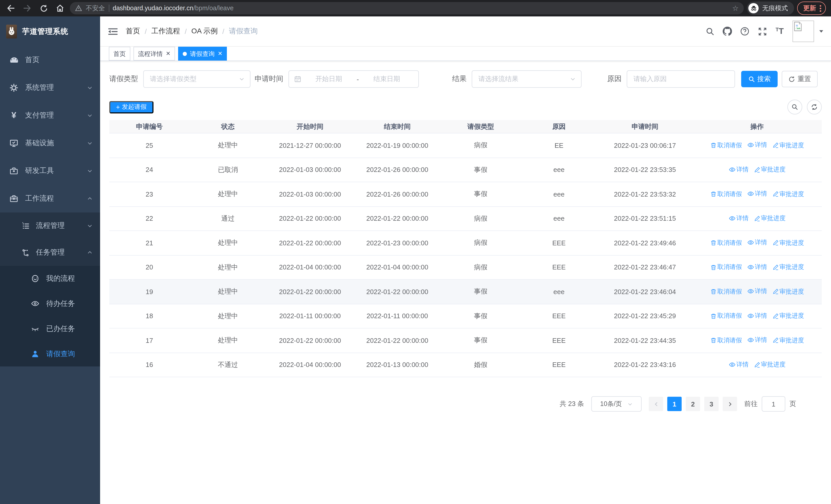 The width and height of the screenshot is (831, 504). Describe the element at coordinates (202, 54) in the screenshot. I see `tab-leave-query: 请假查询✕` at that location.